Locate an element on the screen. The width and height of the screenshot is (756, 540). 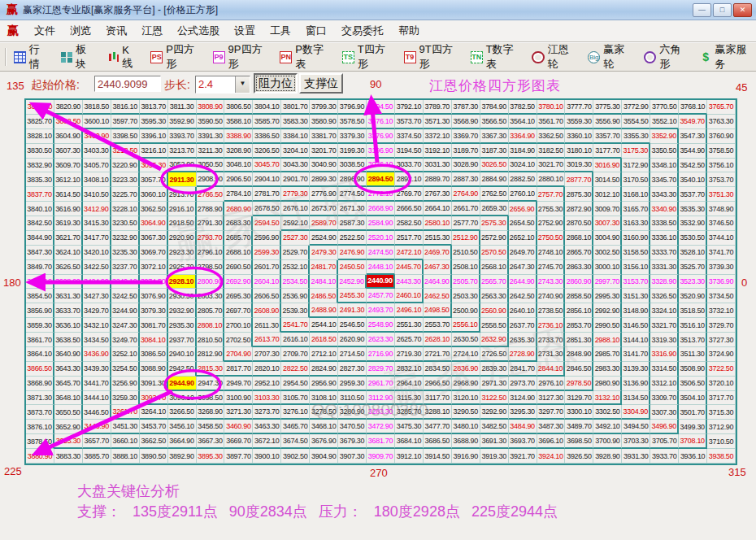
menu-item-7: 工具 is located at coordinates (280, 31).